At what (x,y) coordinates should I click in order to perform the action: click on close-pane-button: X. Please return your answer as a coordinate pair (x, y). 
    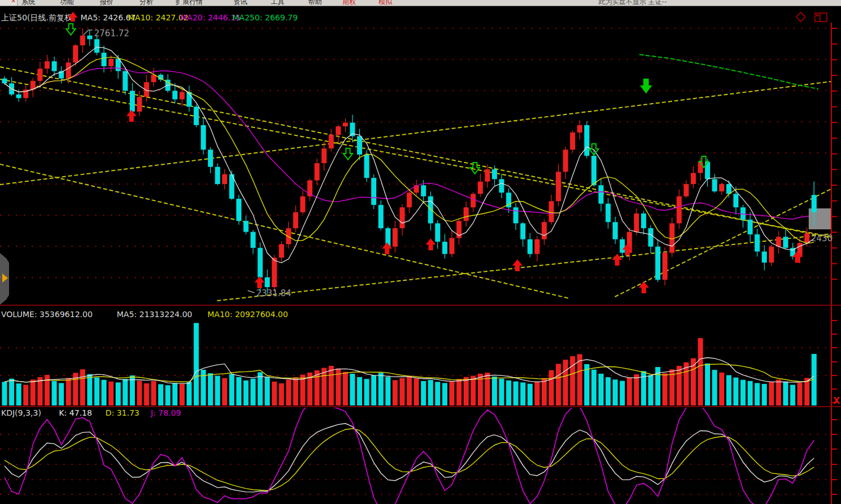
    Looking at the image, I should click on (836, 401).